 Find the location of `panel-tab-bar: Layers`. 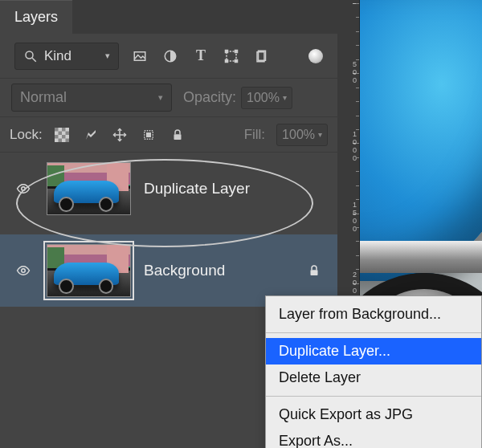

panel-tab-bar: Layers is located at coordinates (169, 17).